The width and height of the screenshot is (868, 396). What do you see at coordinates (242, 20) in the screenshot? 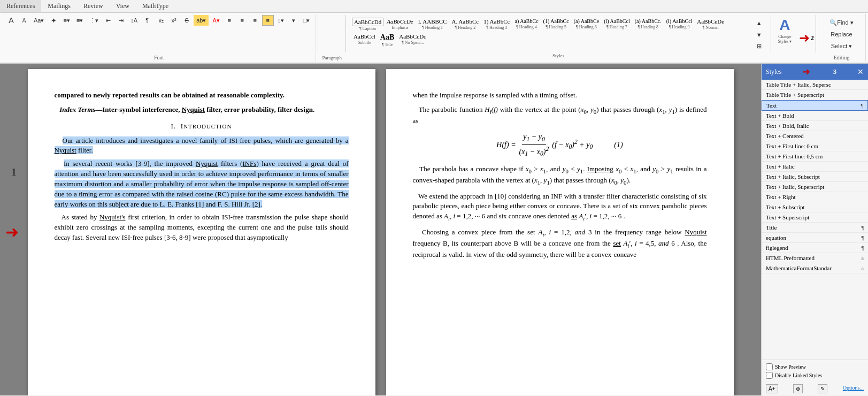
I see `align-center-btn: ≡` at bounding box center [242, 20].